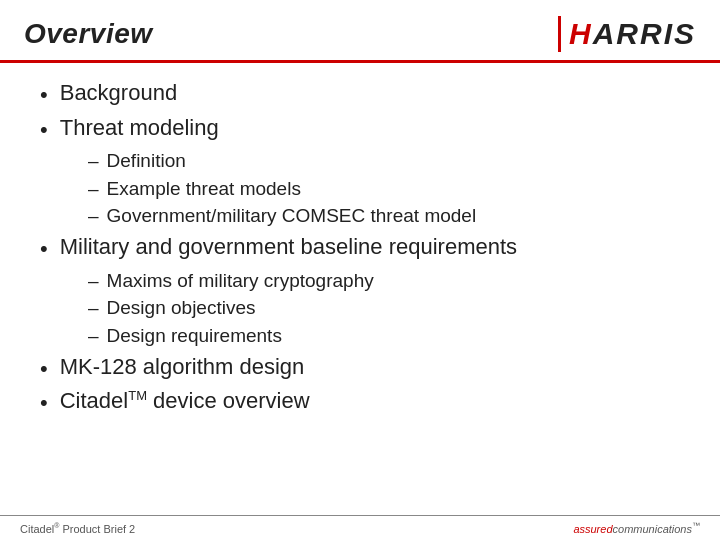  Describe the element at coordinates (140, 128) in the screenshot. I see `bullet-text-threat: Threat modeling` at that location.